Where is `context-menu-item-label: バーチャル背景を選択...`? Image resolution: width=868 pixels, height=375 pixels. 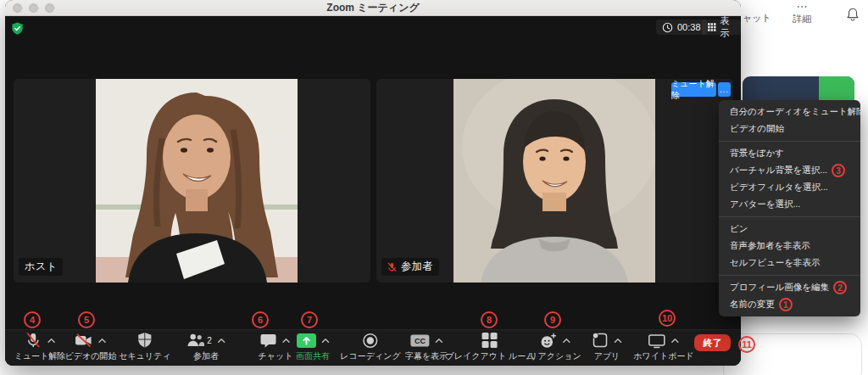 context-menu-item-label: バーチャル背景を選択... is located at coordinates (778, 171).